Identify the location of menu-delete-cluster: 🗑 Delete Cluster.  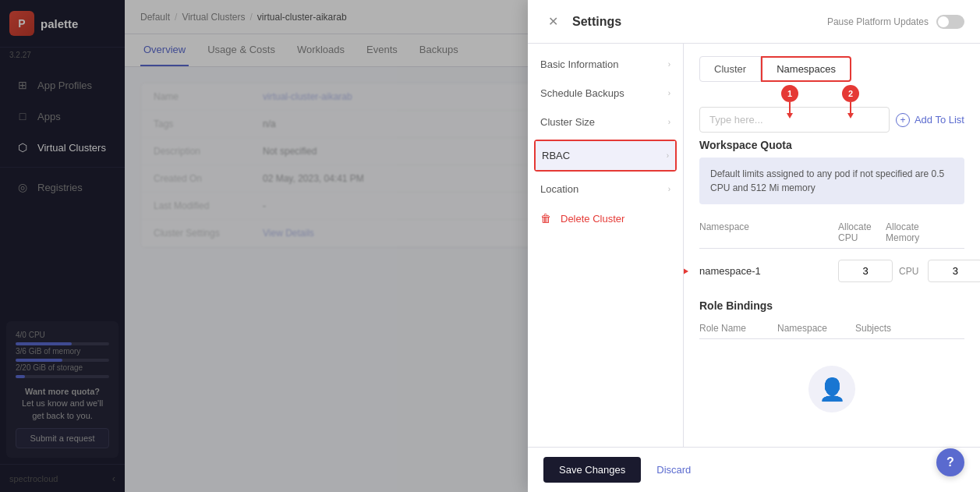
(605, 218).